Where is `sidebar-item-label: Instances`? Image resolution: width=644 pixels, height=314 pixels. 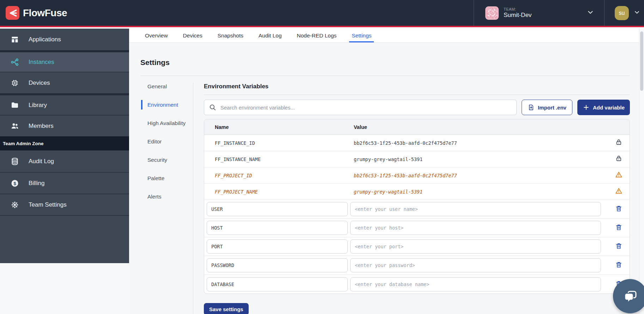
sidebar-item-label: Instances is located at coordinates (42, 62).